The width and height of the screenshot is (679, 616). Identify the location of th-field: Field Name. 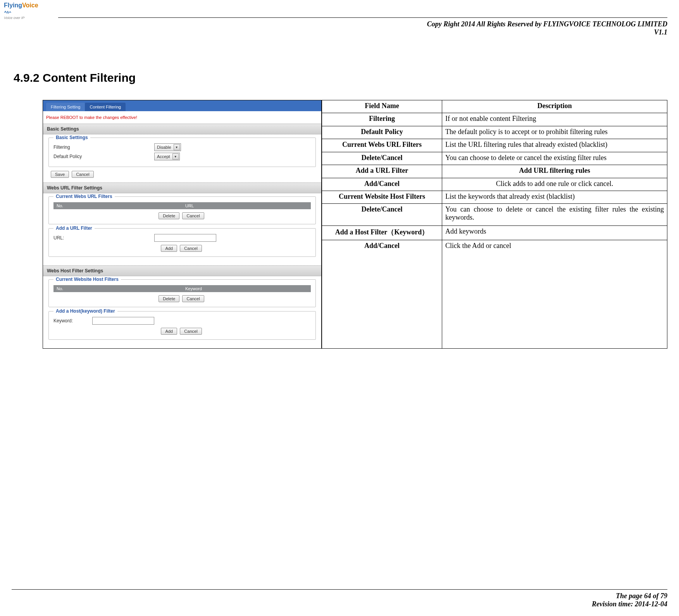
(382, 107).